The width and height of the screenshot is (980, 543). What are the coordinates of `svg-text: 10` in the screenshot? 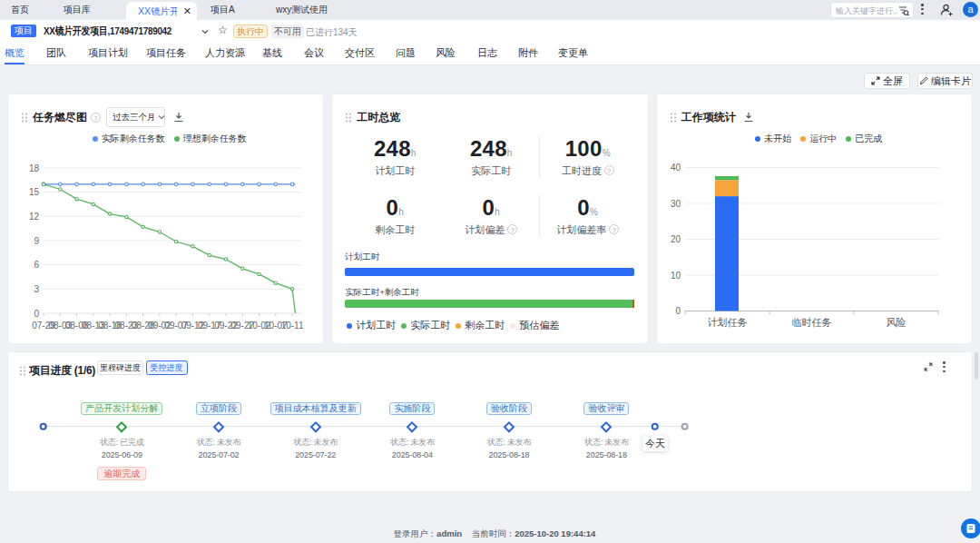 It's located at (676, 276).